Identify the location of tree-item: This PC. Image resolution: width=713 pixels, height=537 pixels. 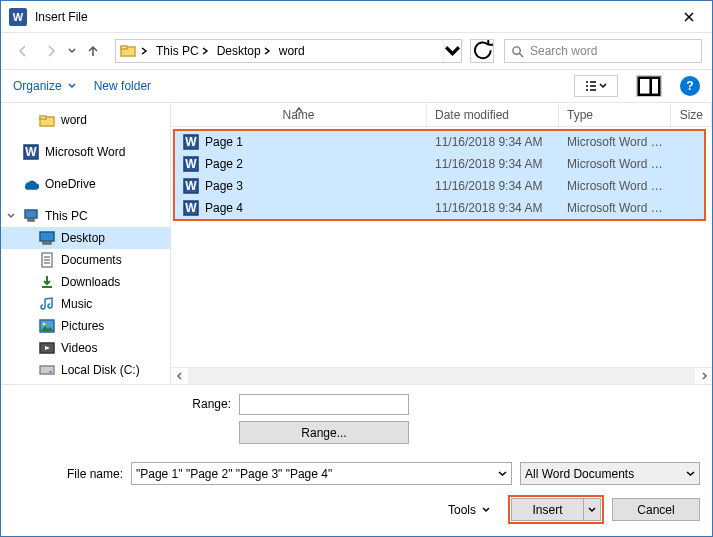
(86, 216).